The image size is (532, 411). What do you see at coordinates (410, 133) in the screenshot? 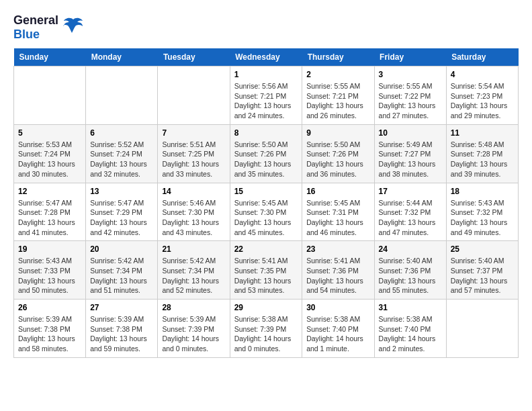
I see `day-number: 10` at bounding box center [410, 133].